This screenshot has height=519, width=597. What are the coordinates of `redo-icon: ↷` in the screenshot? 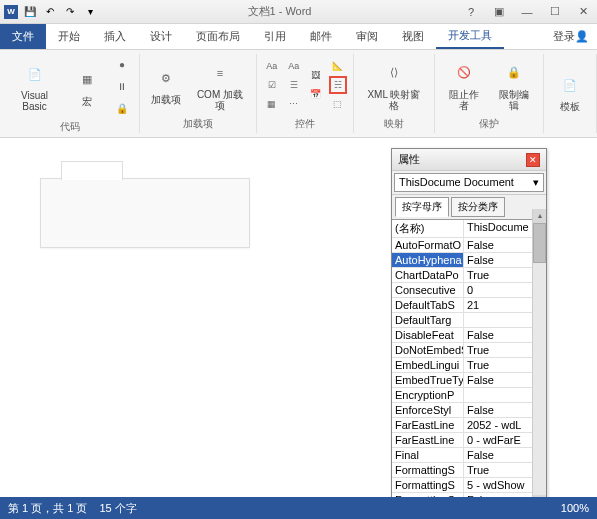 It's located at (70, 12).